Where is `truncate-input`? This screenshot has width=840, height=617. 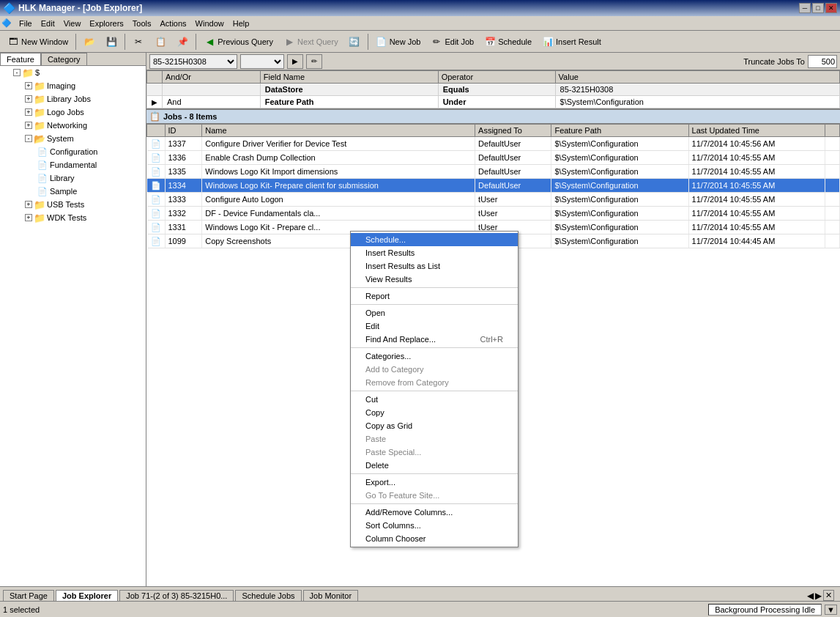 truncate-input is located at coordinates (822, 62).